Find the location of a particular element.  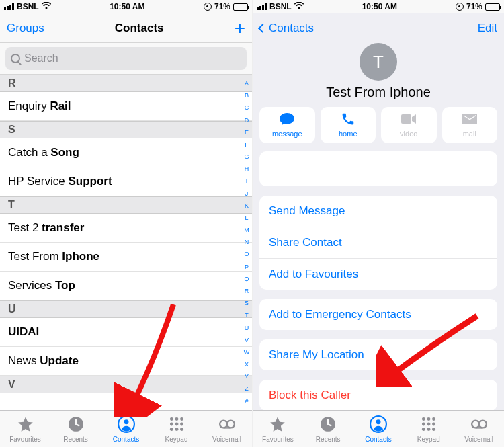

index-letter: X is located at coordinates (247, 364).